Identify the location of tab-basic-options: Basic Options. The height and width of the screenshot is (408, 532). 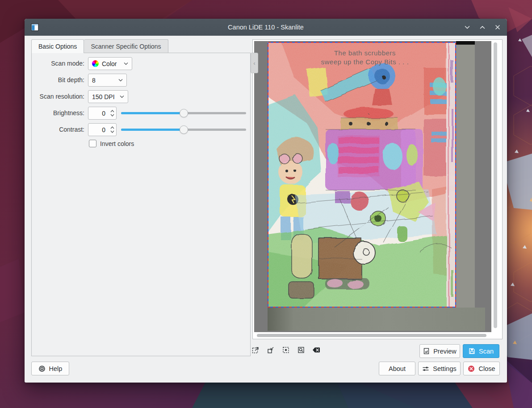
(58, 46).